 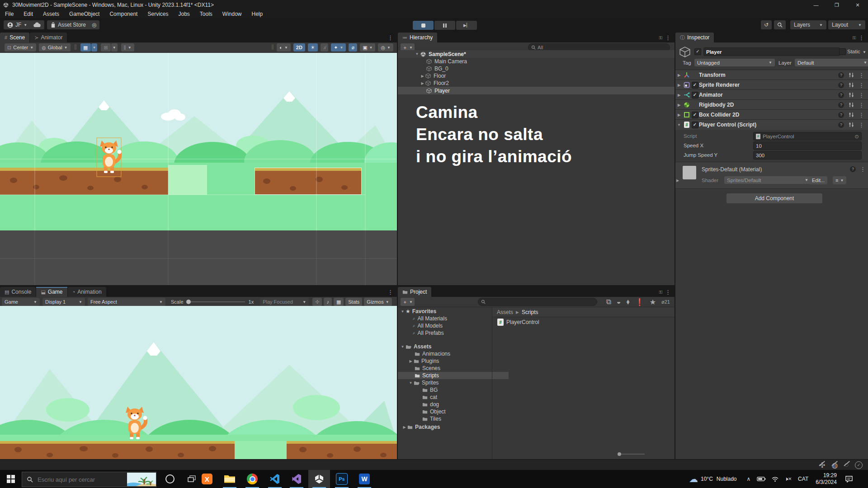 I want to click on project-packages: ▶ Packages, so click(x=447, y=427).